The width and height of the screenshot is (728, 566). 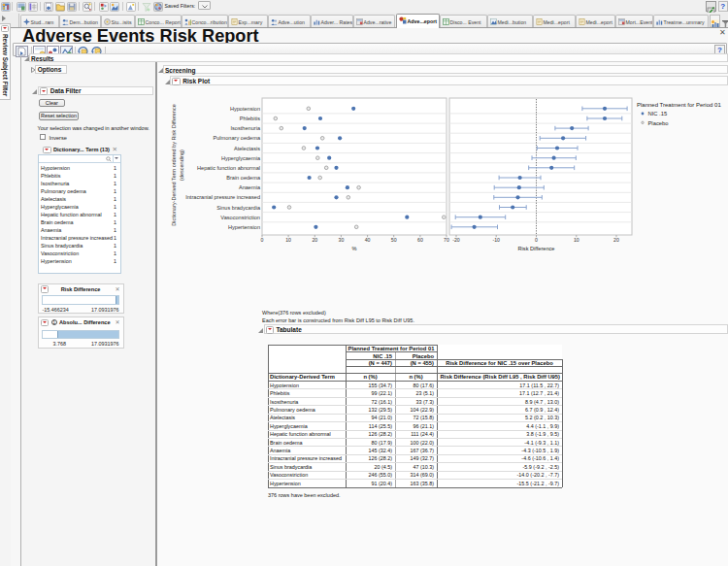 What do you see at coordinates (447, 240) in the screenshot?
I see `svg-text: 70` at bounding box center [447, 240].